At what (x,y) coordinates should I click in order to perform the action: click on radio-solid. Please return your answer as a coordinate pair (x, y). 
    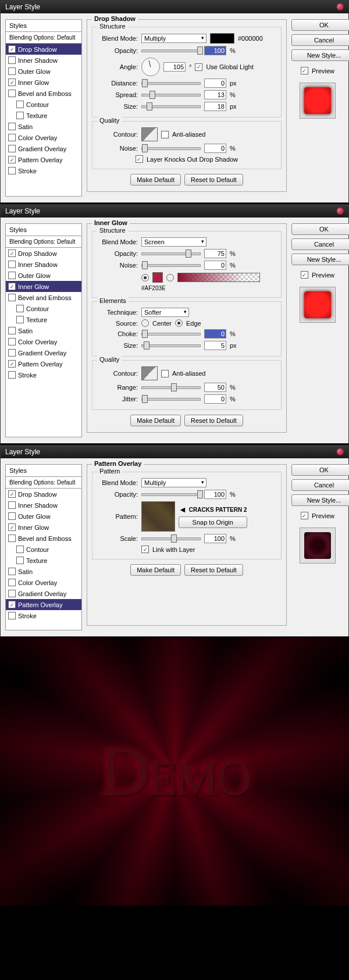
    Looking at the image, I should click on (145, 278).